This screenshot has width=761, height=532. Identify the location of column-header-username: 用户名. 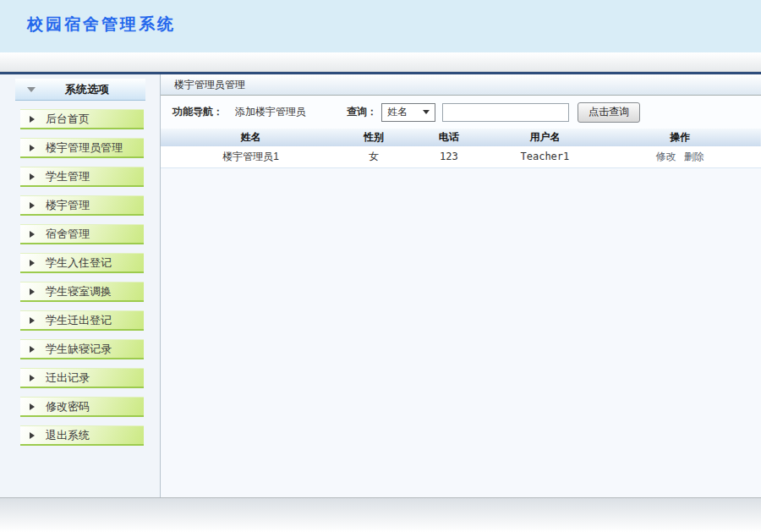
(545, 137).